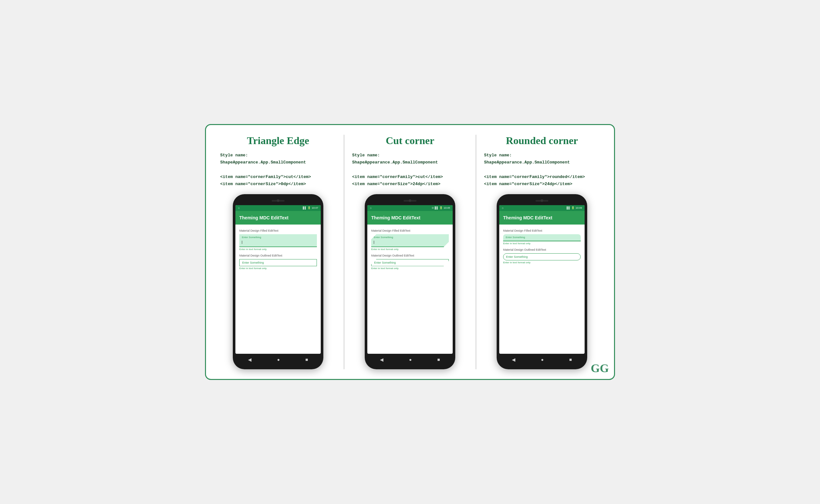  What do you see at coordinates (410, 251) in the screenshot?
I see `screen-content-cut: Material Design Filled EditText Enter So…` at bounding box center [410, 251].